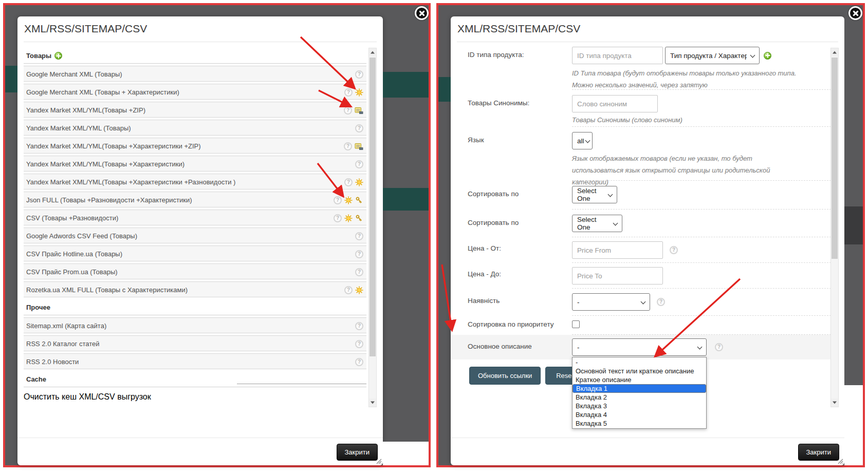 The image size is (868, 474). What do you see at coordinates (73, 254) in the screenshot?
I see `row-label: CSV Прайс Hotline.ua (Товары)` at bounding box center [73, 254].